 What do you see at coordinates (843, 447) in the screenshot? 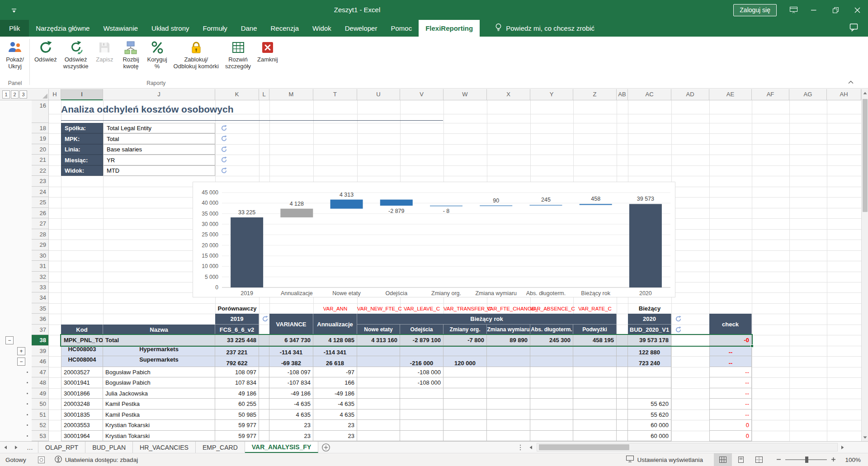
I see `hscroll-right-icon` at bounding box center [843, 447].